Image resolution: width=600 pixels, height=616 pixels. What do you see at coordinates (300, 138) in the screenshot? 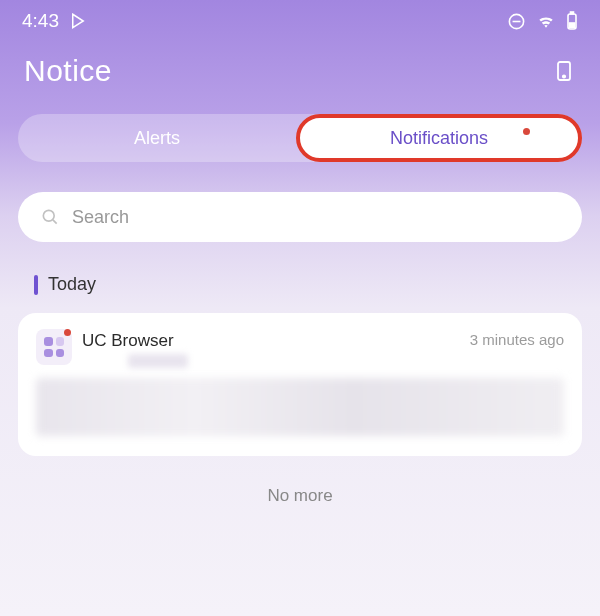
I see `tab-bar: Alerts Notifications` at bounding box center [300, 138].